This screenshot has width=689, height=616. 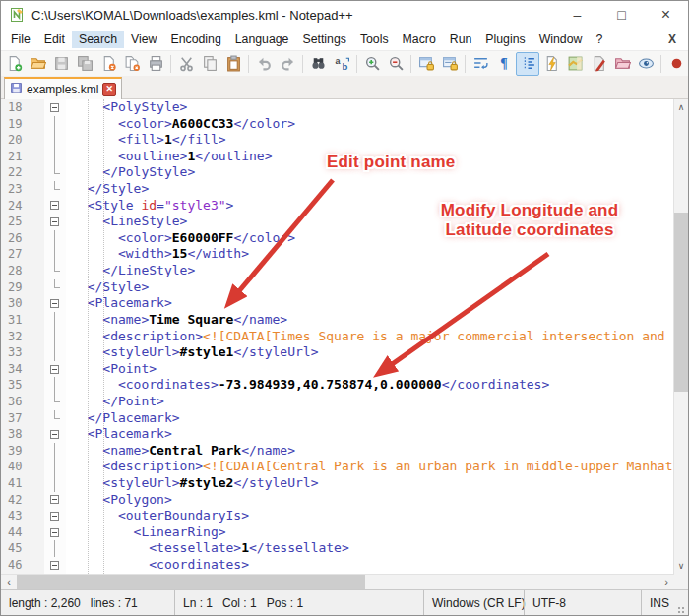 What do you see at coordinates (344, 222) in the screenshot?
I see `code-line-25: 25 <LineStyle>` at bounding box center [344, 222].